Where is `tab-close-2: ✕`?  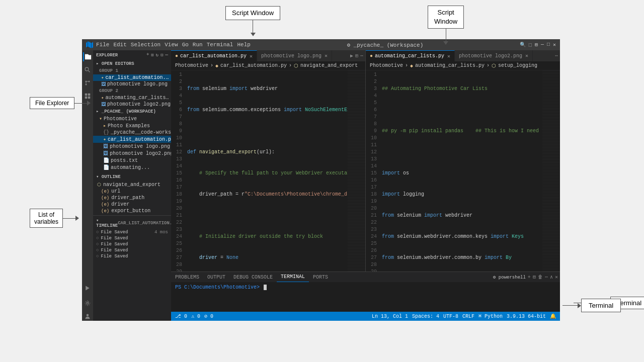 tab-close-2: ✕ is located at coordinates (326, 56).